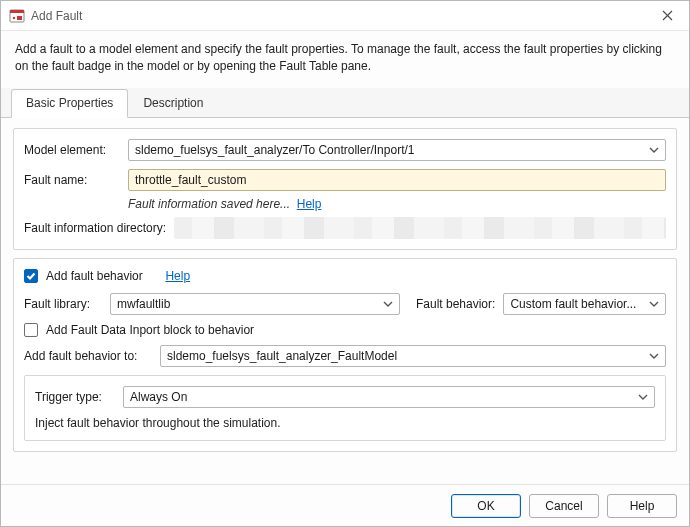 Image resolution: width=690 pixels, height=527 pixels. What do you see at coordinates (397, 180) in the screenshot?
I see `fault-name-value: throttle_fault_custom` at bounding box center [397, 180].